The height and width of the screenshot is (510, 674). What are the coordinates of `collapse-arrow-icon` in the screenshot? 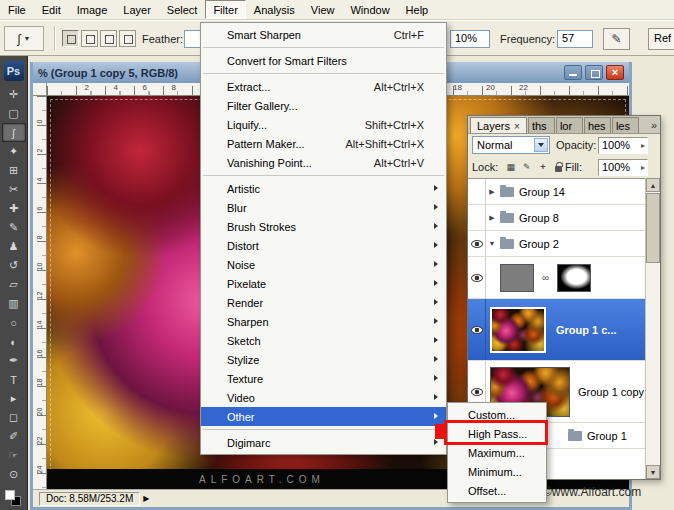 It's located at (492, 244).